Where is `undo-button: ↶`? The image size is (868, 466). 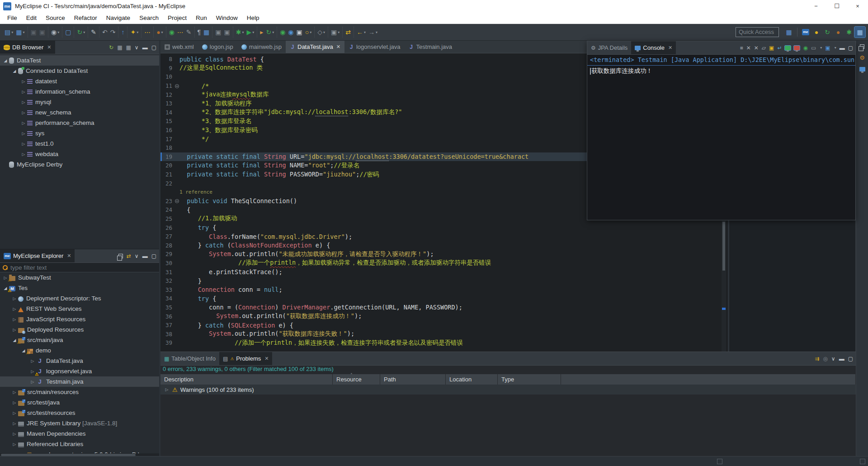
undo-button: ↶ is located at coordinates (105, 32).